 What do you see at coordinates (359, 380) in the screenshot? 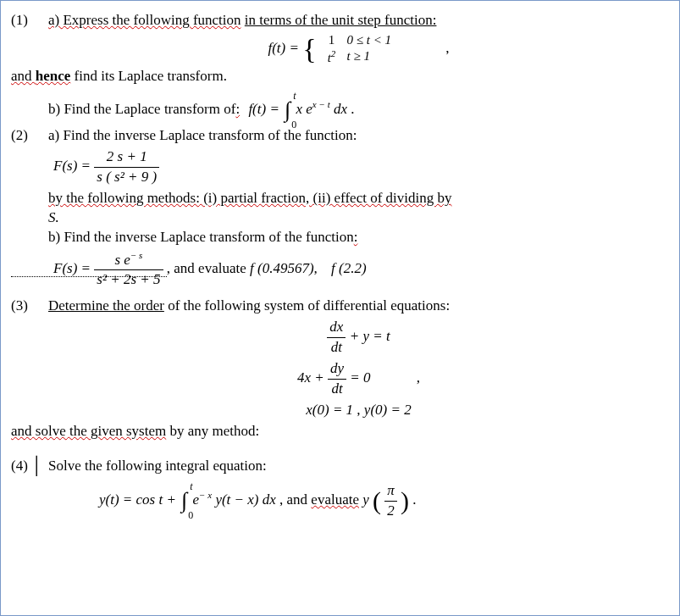
I see `p3-eq2: 4x + dy dt = 0 ,` at bounding box center [359, 380].